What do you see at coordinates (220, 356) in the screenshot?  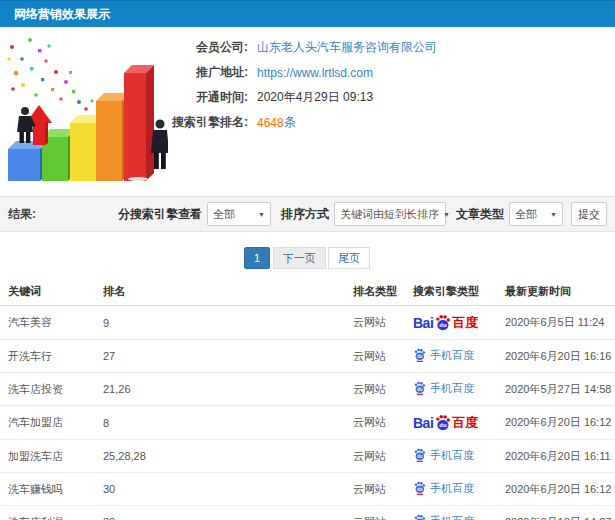 I see `rank-cell: 27` at bounding box center [220, 356].